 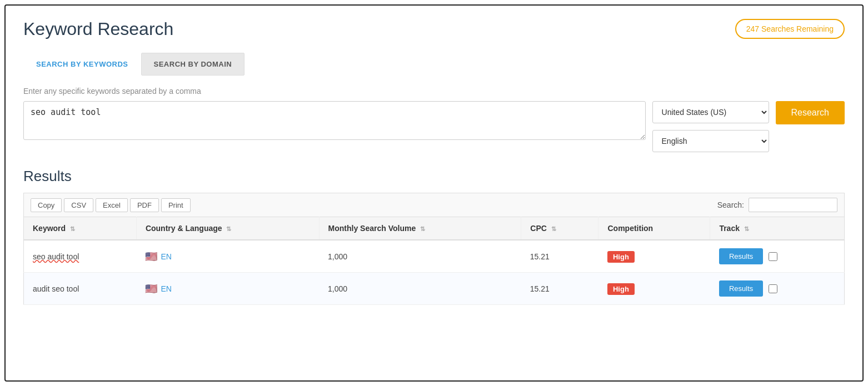 I want to click on top-right-group: United States (US) United Kingdom (UK) C…, so click(x=749, y=113).